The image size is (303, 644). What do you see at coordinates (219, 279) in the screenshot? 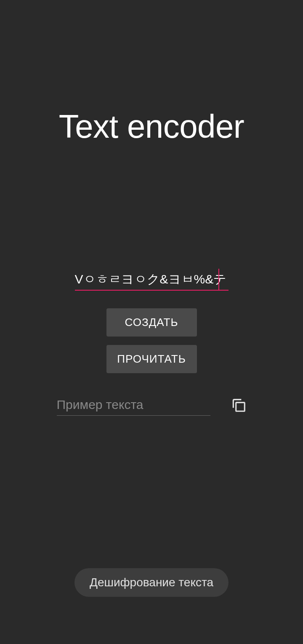
I see `text-cursor` at bounding box center [219, 279].